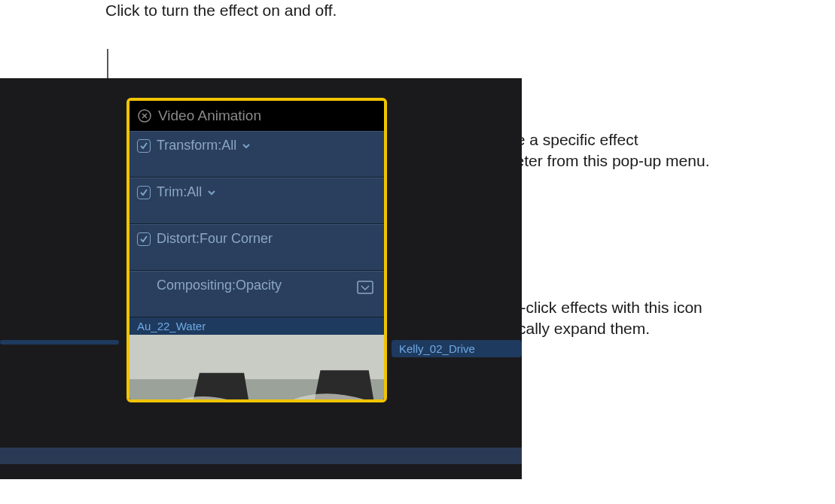 This screenshot has height=504, width=835. What do you see at coordinates (209, 116) in the screenshot?
I see `panel-title: Video Animation` at bounding box center [209, 116].